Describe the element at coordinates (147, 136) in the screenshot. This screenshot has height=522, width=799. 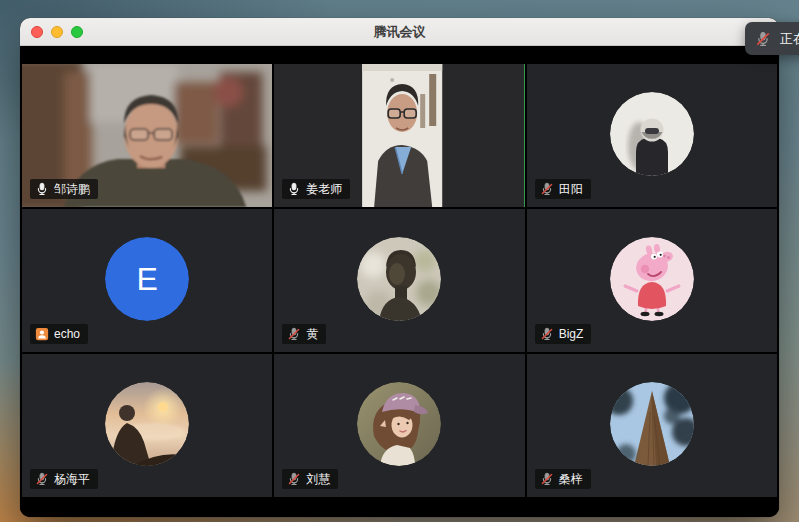
I see `participant-tile-video: 邹诗鹏` at that location.